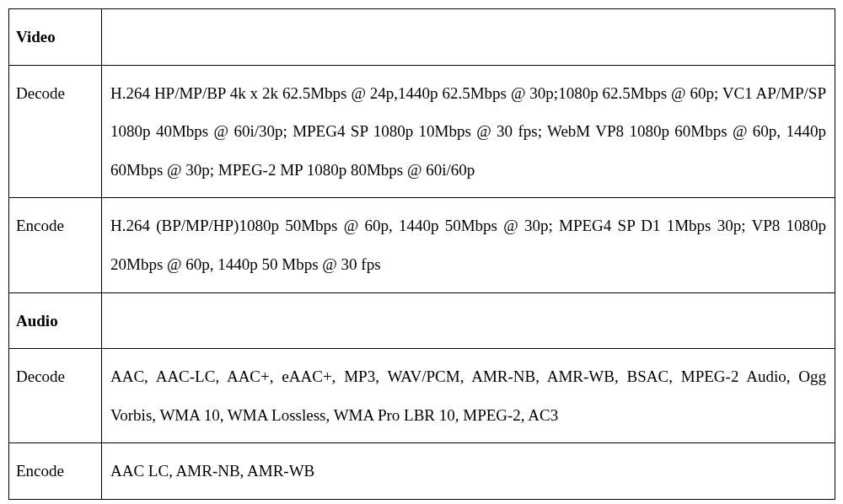  What do you see at coordinates (422, 37) in the screenshot?
I see `table-row: Video` at bounding box center [422, 37].